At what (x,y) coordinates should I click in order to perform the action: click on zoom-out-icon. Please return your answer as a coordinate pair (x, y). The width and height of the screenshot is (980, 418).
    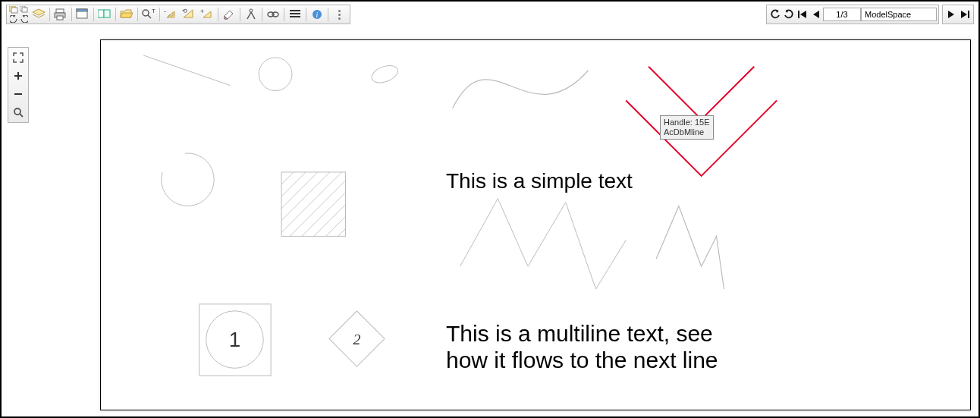
    Looking at the image, I should click on (18, 94).